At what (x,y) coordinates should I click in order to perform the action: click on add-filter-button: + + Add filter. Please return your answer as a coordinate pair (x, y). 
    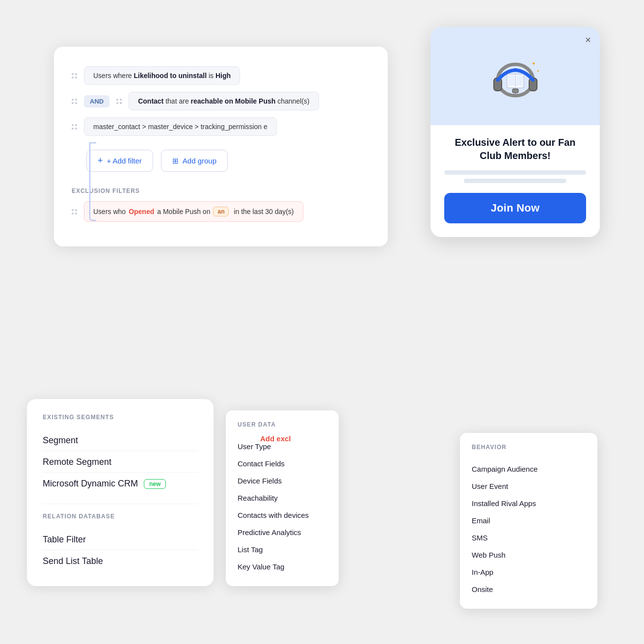
    Looking at the image, I should click on (120, 161).